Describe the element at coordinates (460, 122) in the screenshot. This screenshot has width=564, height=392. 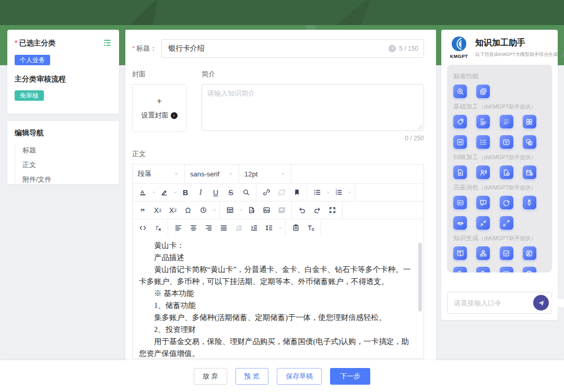
I see `tag-extract-icon` at that location.